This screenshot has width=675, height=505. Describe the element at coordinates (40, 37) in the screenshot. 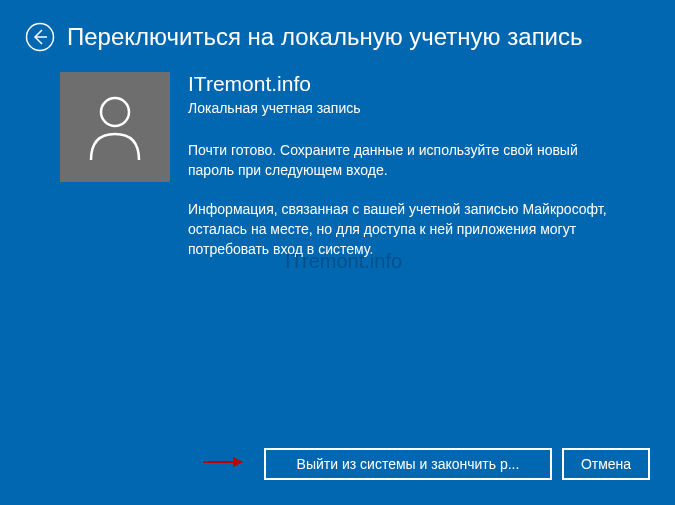

I see `back-arrow-icon` at that location.